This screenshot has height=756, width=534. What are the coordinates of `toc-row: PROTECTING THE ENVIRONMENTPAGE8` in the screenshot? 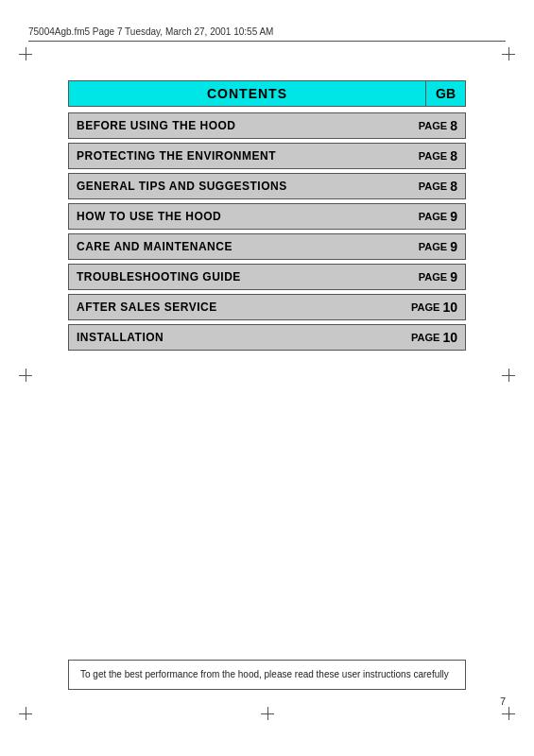 It's located at (267, 156).